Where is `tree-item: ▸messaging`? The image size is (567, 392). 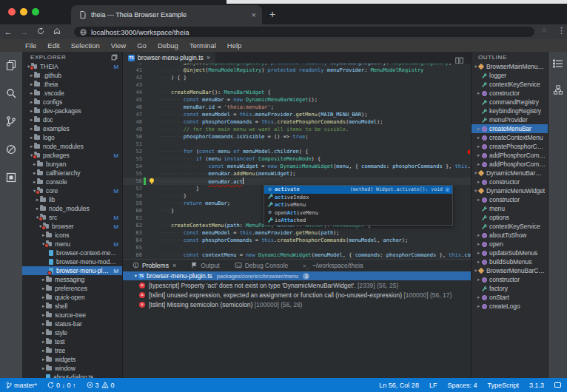 tree-item: ▸messaging is located at coordinates (73, 280).